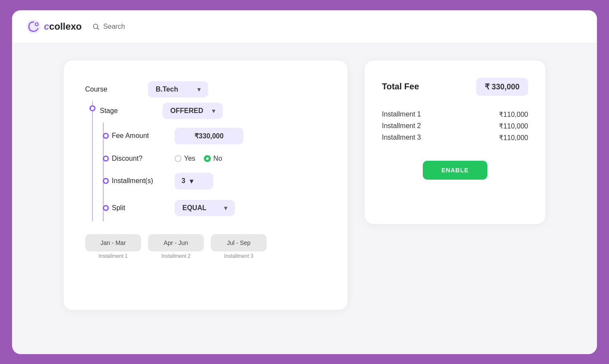 The width and height of the screenshot is (609, 364). Describe the element at coordinates (114, 27) in the screenshot. I see `search-label: Search` at that location.